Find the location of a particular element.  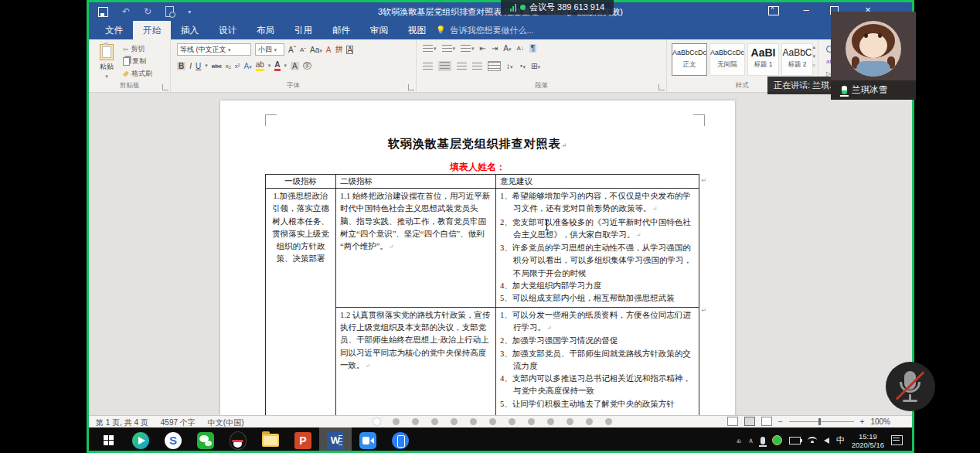

enclose-characters-icon: 字 is located at coordinates (308, 66).